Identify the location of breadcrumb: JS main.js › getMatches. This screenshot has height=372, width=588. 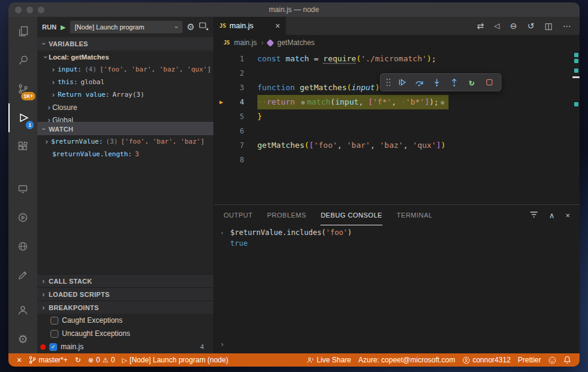
(397, 43).